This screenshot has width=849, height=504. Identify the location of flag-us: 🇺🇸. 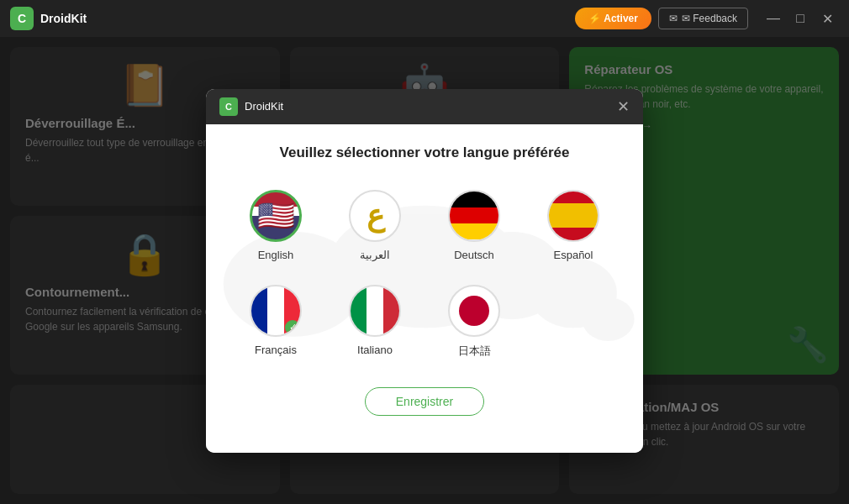
(276, 216).